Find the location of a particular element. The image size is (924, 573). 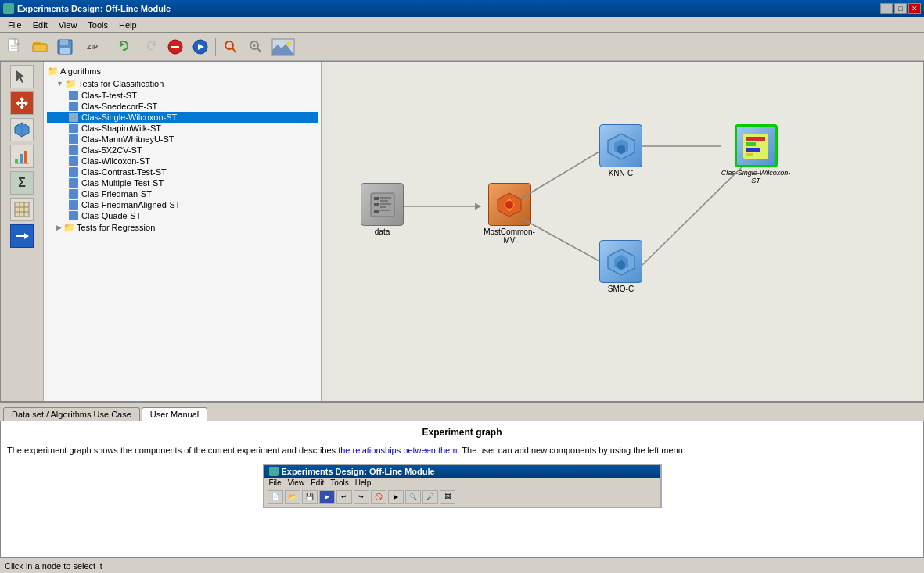

open-button is located at coordinates (40, 47).